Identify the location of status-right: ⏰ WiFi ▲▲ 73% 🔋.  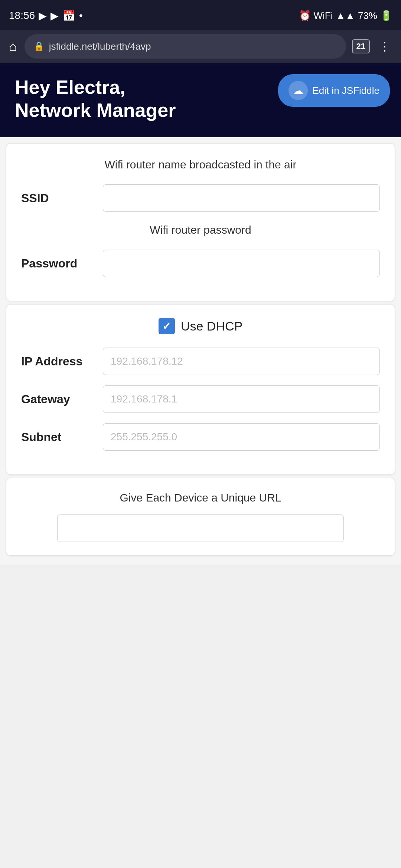
(346, 16).